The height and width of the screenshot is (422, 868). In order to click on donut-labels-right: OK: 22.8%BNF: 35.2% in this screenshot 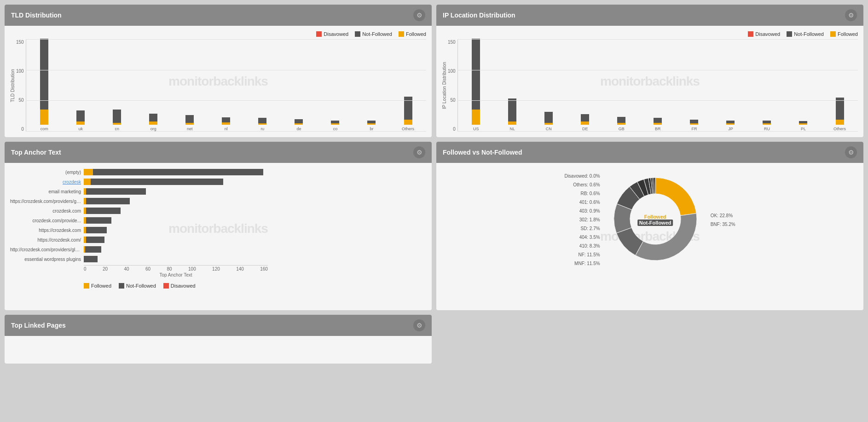, I will do `click(723, 220)`.